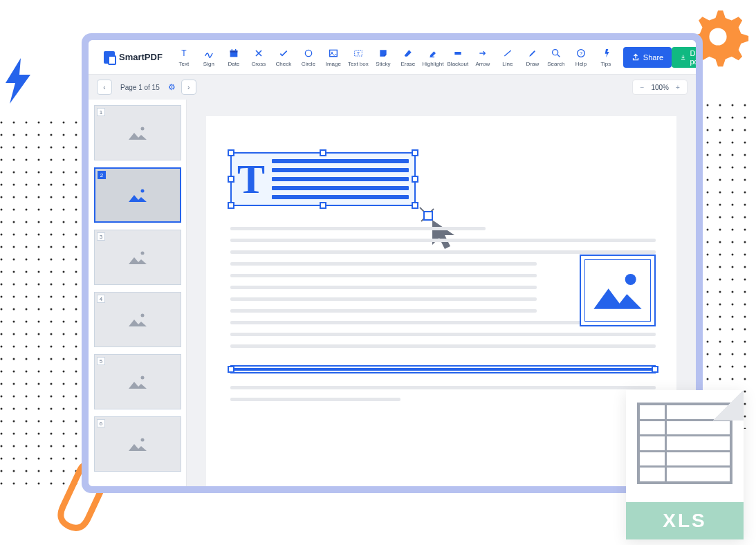 This screenshot has width=756, height=545. Describe the element at coordinates (647, 57) in the screenshot. I see `share-button: Share` at that location.